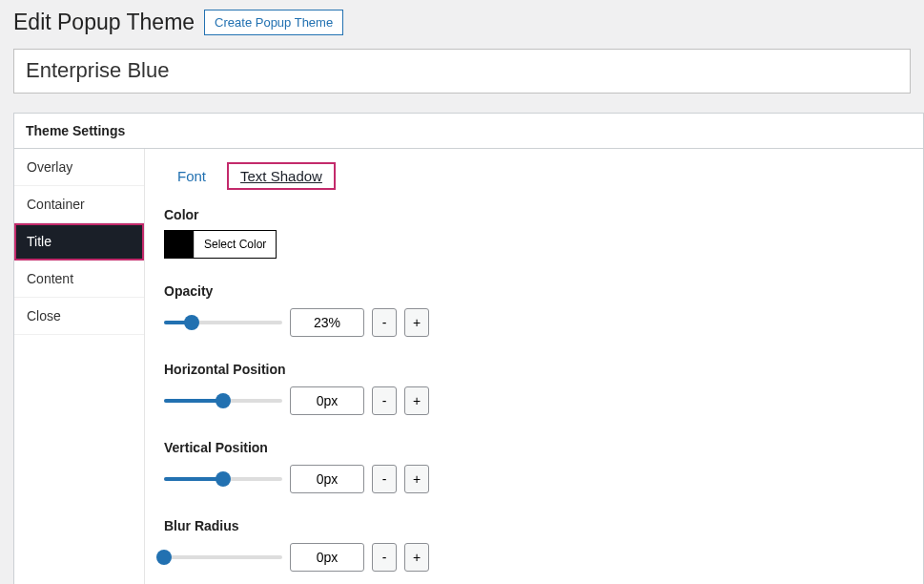  I want to click on sidebar-item-container: Container, so click(79, 204).